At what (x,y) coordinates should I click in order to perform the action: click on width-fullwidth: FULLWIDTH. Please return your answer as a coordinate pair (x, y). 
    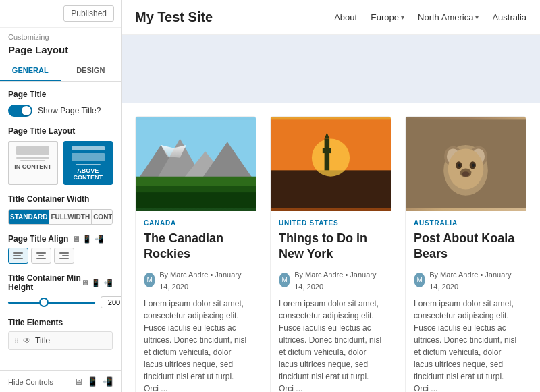
    Looking at the image, I should click on (70, 217).